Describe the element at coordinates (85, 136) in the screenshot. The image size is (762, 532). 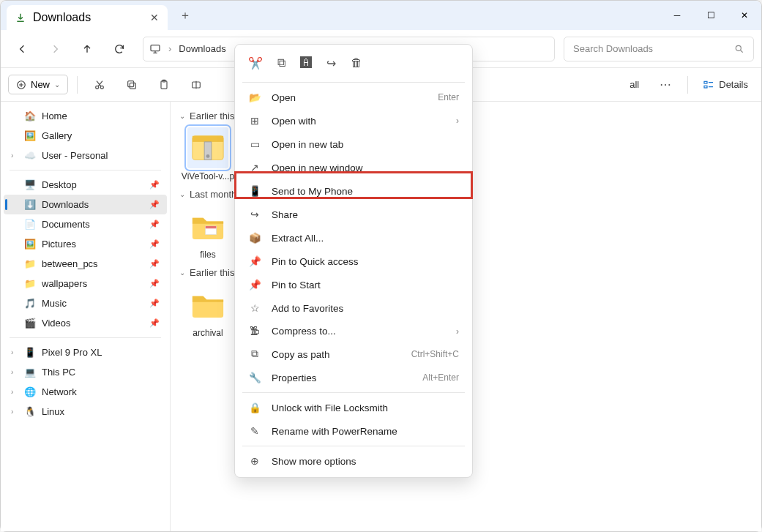
I see `sidebar-item-gallery: 🖼️Gallery` at that location.